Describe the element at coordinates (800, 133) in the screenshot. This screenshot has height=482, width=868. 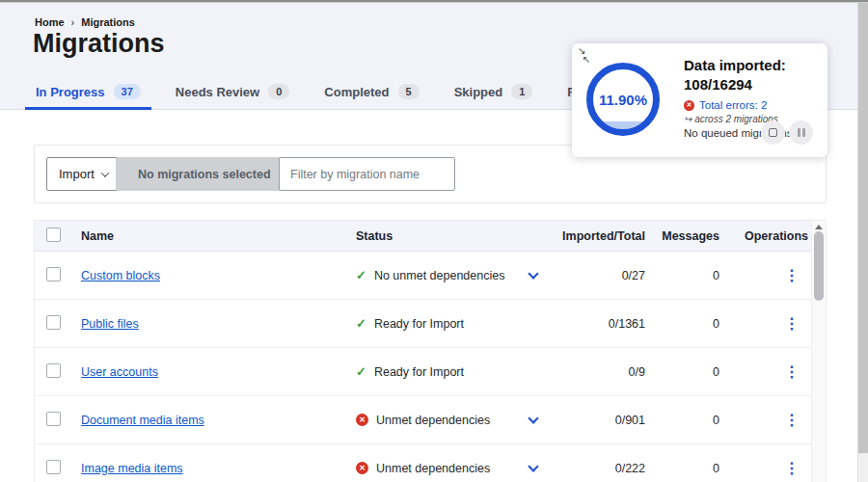
I see `pause-button` at that location.